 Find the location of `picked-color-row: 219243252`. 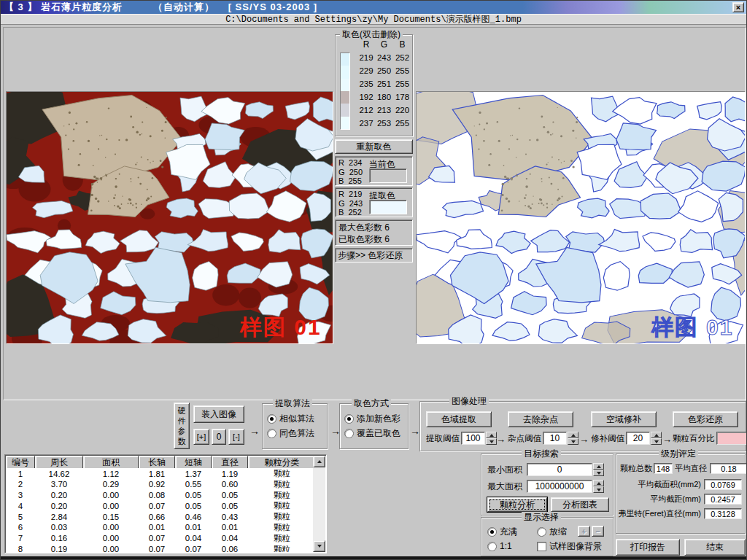

picked-color-row: 219243252 is located at coordinates (384, 58).